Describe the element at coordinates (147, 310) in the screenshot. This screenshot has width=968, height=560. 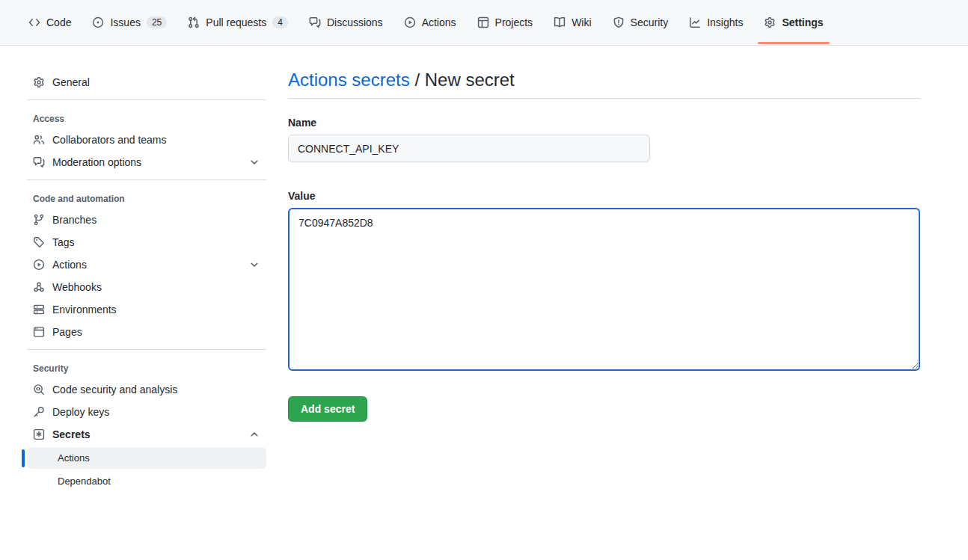
I see `sidebar-item-environments: Environments` at that location.